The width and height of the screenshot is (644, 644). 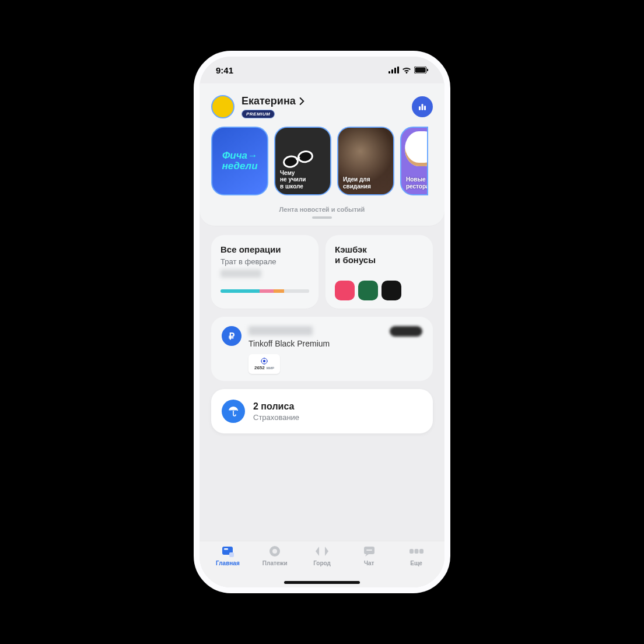 I want to click on insurance-card: 2 полиса Страхование, so click(x=322, y=411).